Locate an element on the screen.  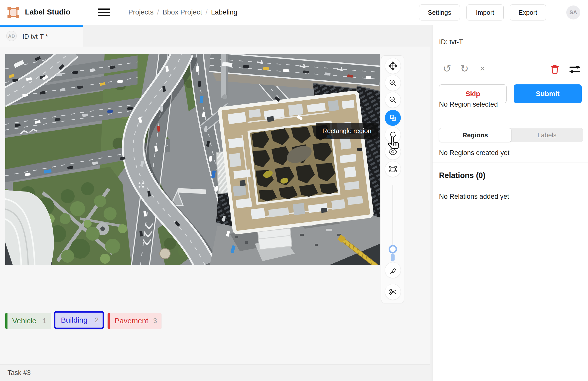
breadcrumb: Projects/Bbox Project/Labeling is located at coordinates (183, 12).